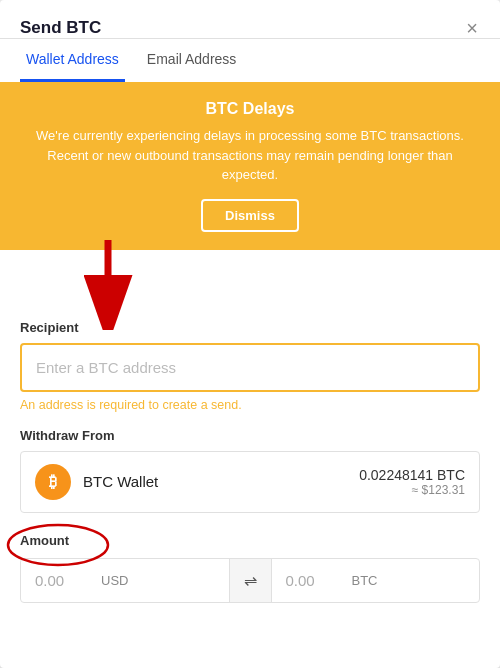 The width and height of the screenshot is (500, 668). Describe the element at coordinates (250, 580) in the screenshot. I see `swap-currency-button: ⇌` at that location.